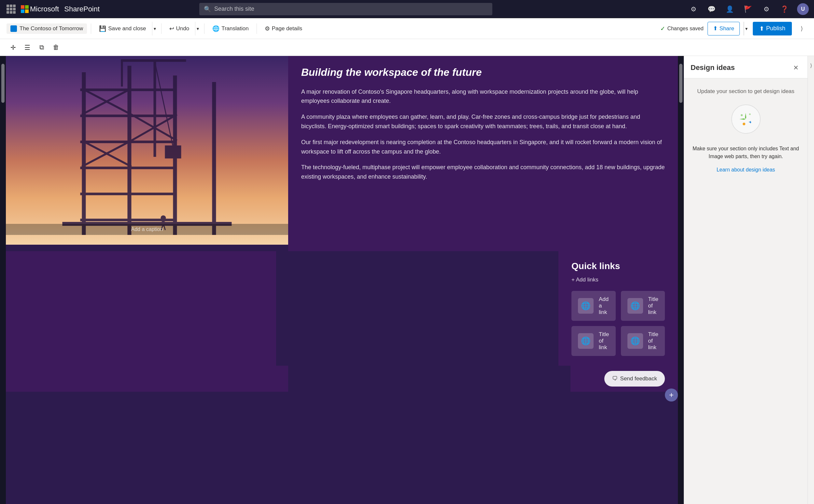 The image size is (814, 504). What do you see at coordinates (483, 172) in the screenshot?
I see `paragraph-4: The technology-fueled, multiphase projec…` at bounding box center [483, 172].